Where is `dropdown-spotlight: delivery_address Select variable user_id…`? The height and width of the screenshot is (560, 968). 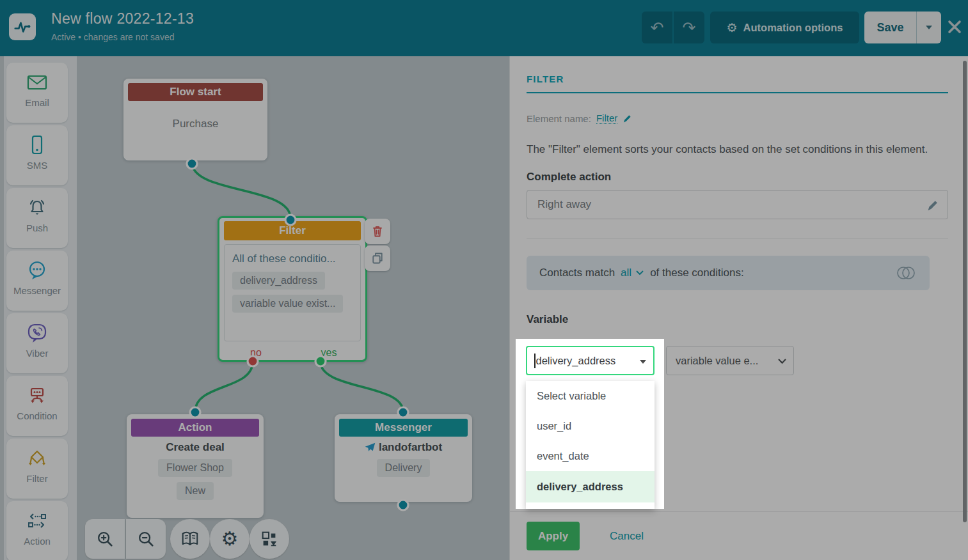
dropdown-spotlight: delivery_address Select variable user_id… is located at coordinates (590, 424).